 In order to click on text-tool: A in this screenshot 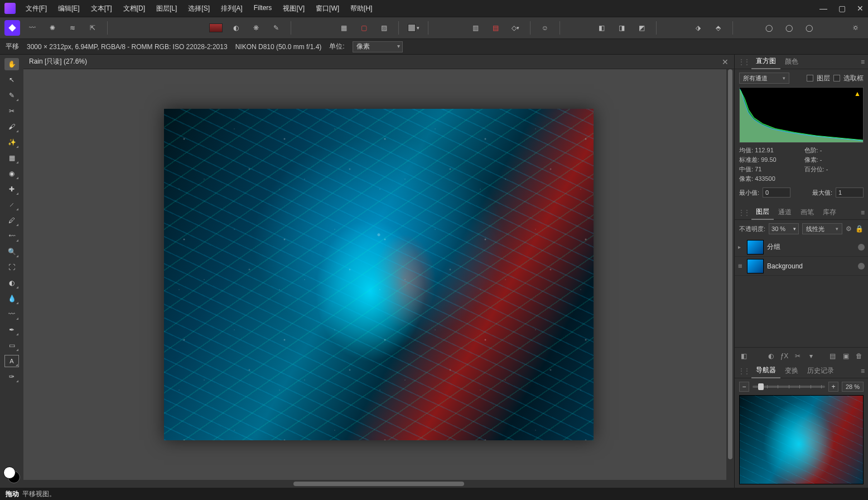, I will do `click(12, 361)`.